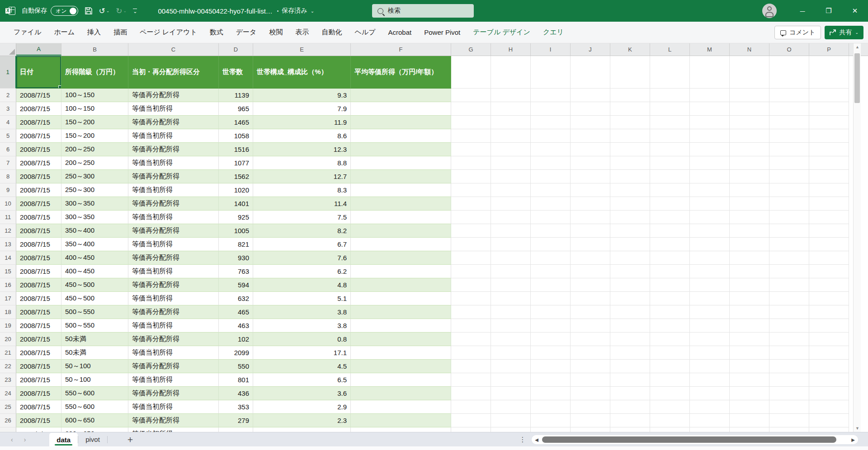 The image size is (868, 450). What do you see at coordinates (8, 95) in the screenshot?
I see `row-header-2: 2` at bounding box center [8, 95].